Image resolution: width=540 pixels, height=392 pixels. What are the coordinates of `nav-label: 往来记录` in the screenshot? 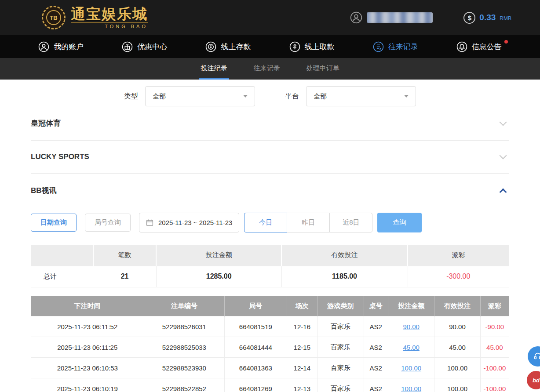 It's located at (403, 47).